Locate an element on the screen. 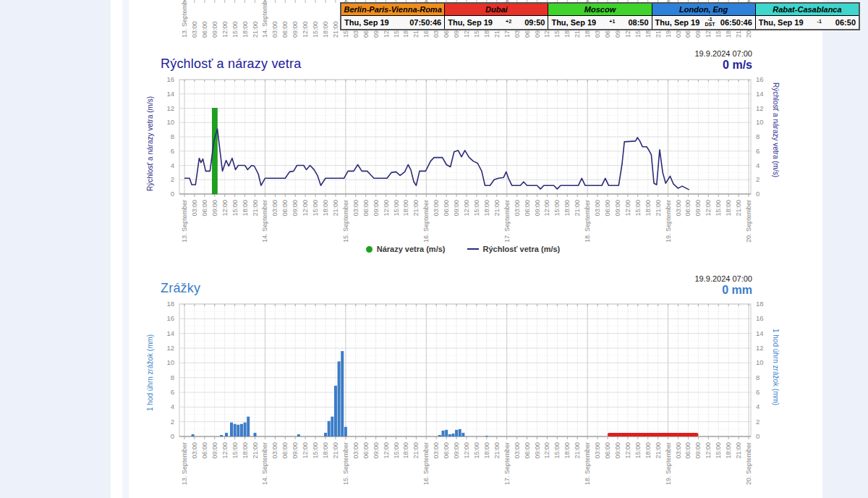 The image size is (868, 498). svg-text: 20. September is located at coordinates (749, 221).